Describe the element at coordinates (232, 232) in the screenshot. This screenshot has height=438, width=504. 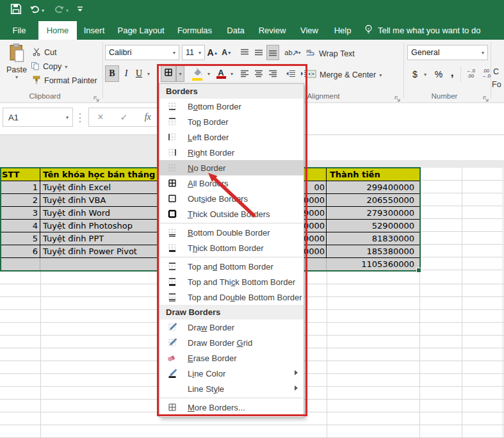
I see `menu-item-bottom-double-border: Bottom Double Border` at that location.